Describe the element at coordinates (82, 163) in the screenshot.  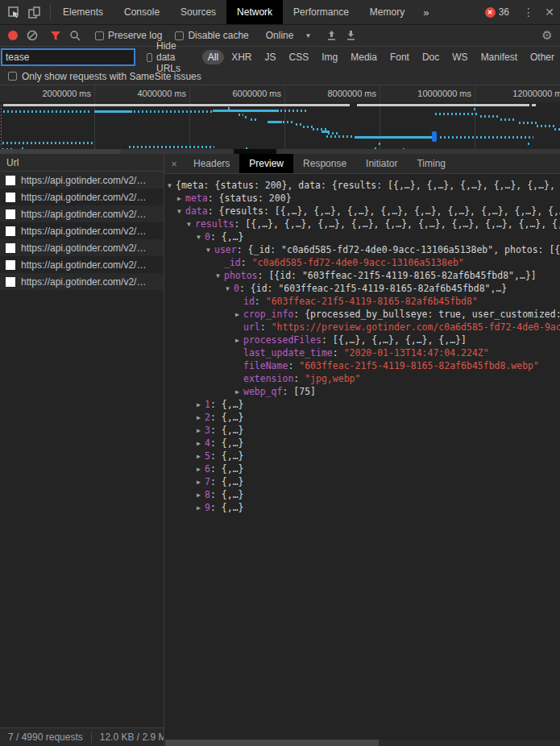
I see `url-column-header: Url` at that location.